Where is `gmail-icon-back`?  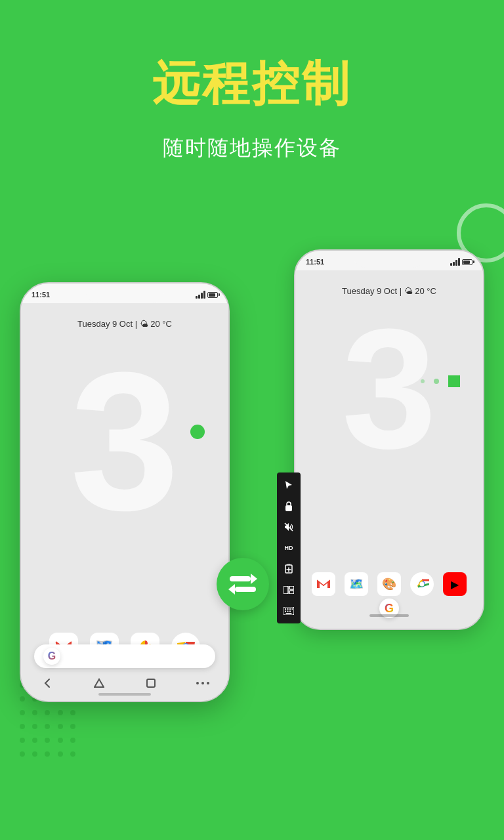 gmail-icon-back is located at coordinates (324, 584).